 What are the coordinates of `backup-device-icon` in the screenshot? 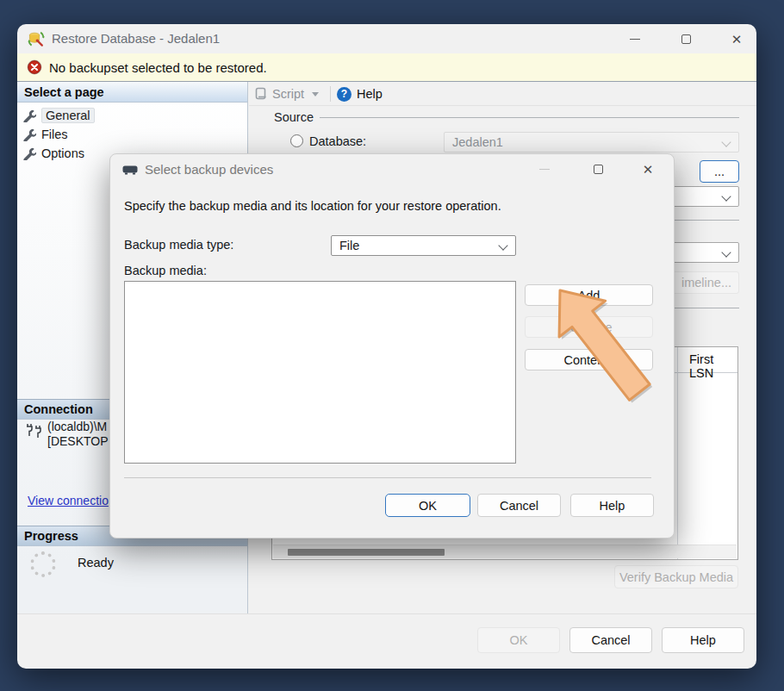 It's located at (130, 170).